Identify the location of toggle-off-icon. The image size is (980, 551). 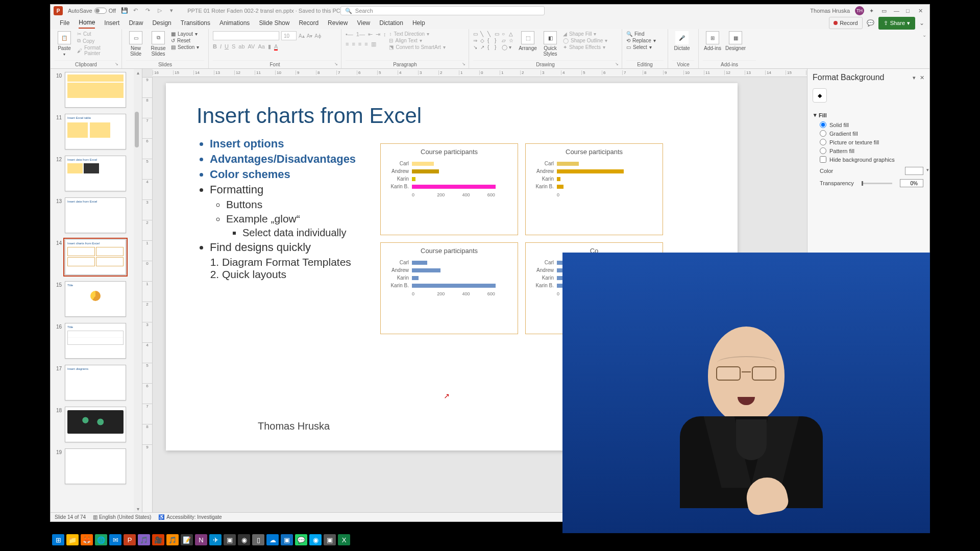
(101, 11).